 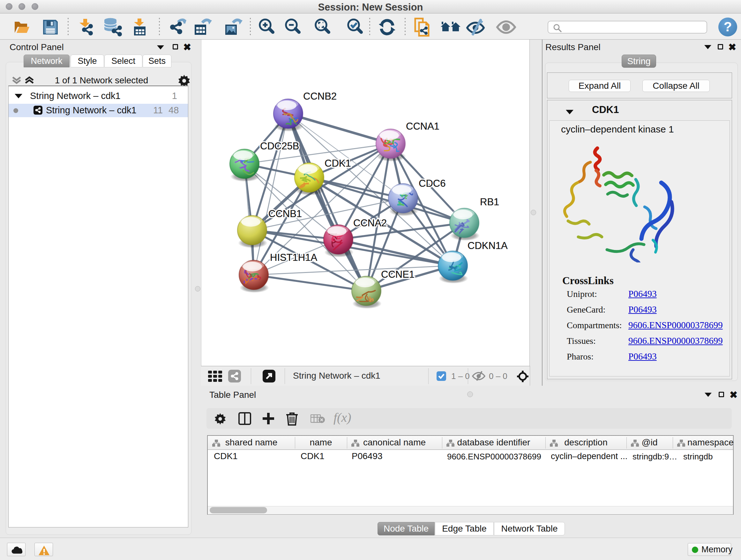 What do you see at coordinates (423, 126) in the screenshot?
I see `svg-text: CCNA1` at bounding box center [423, 126].